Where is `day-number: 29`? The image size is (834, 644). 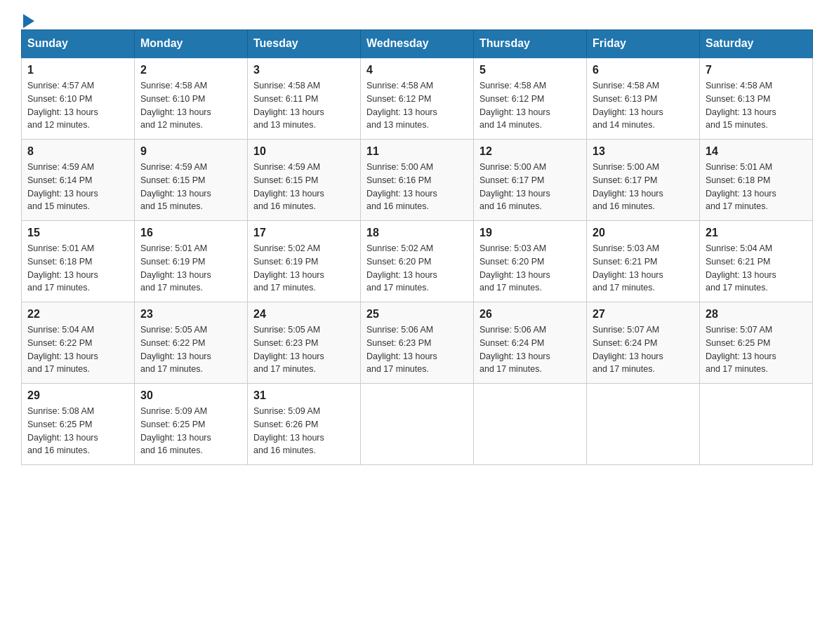 day-number: 29 is located at coordinates (78, 396).